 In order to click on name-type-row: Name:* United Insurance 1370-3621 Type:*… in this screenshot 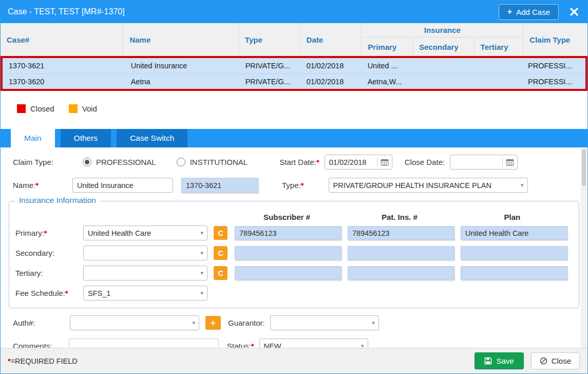, I will do `click(300, 185)`.